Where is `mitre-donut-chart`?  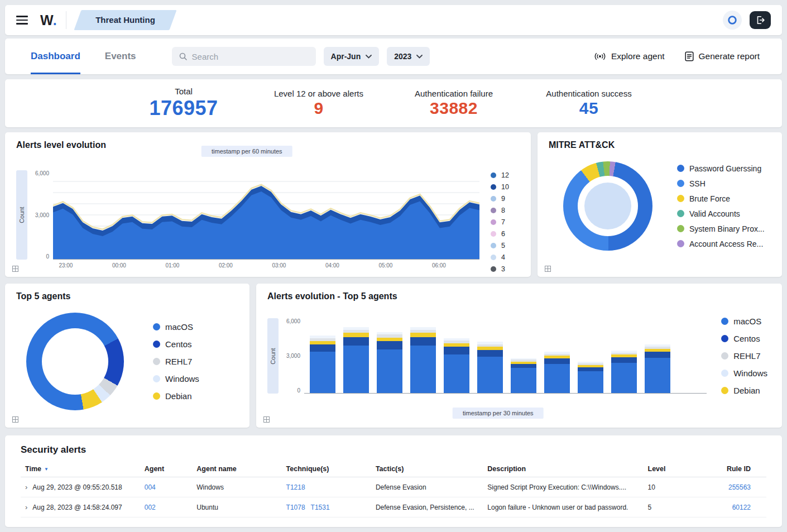 mitre-donut-chart is located at coordinates (608, 206).